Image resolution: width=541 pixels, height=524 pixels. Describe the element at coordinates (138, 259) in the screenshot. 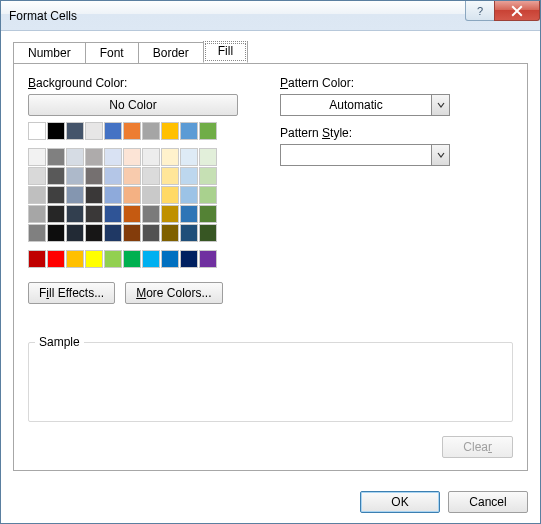

I see `standard-colors-row` at that location.